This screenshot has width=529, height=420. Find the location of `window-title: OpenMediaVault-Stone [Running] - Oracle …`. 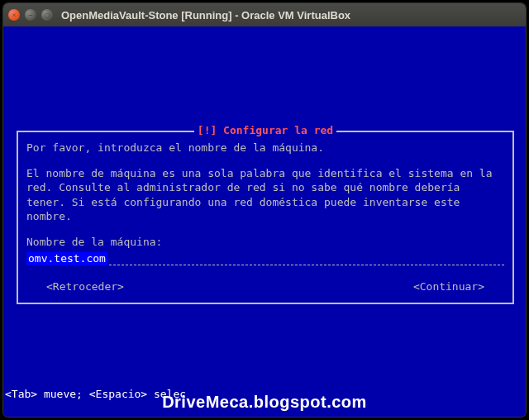

window-title: OpenMediaVault-Stone [Running] - Oracle … is located at coordinates (206, 15).